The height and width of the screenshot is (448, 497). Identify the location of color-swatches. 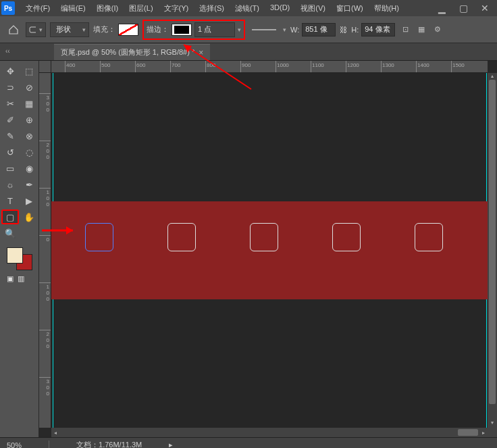
(20, 259).